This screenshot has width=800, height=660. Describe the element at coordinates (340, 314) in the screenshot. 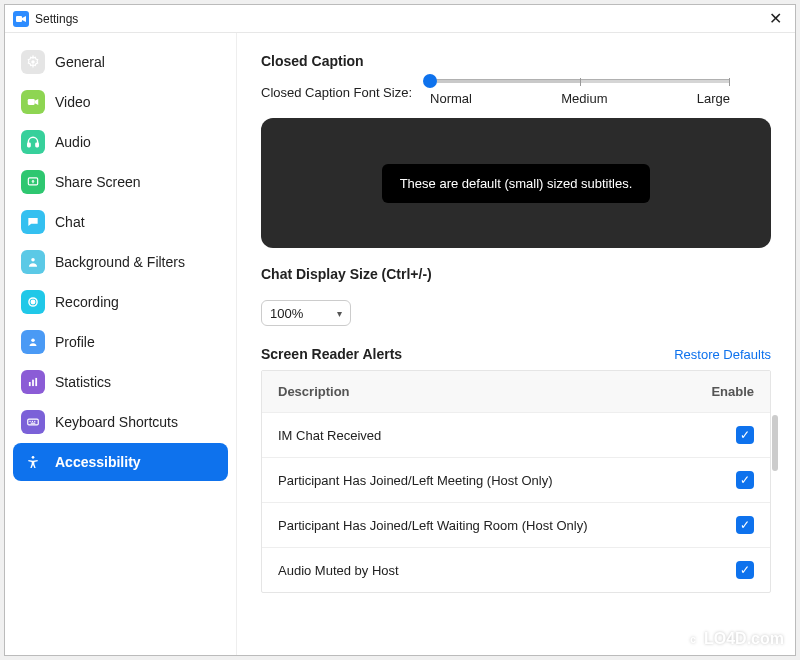

I see `chevron-down-icon: ▾` at that location.